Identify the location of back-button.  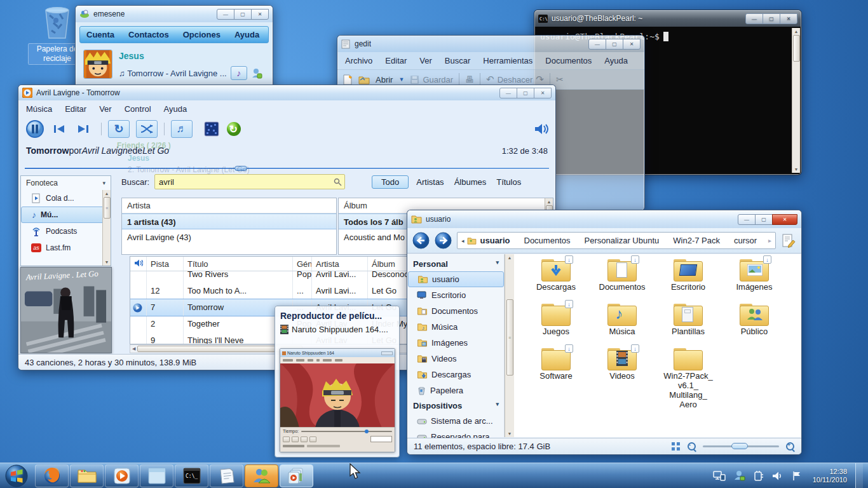
(421, 240).